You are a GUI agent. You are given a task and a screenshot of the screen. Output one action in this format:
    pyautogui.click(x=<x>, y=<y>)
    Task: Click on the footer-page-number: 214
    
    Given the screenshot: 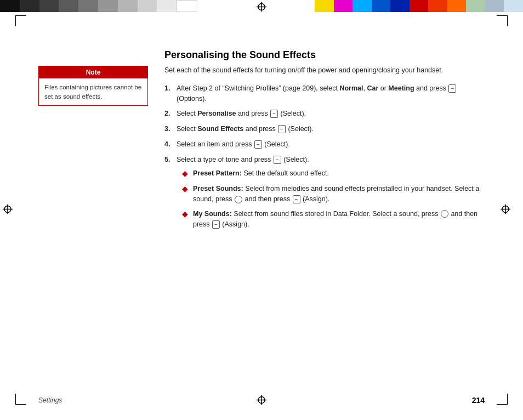 What is the action you would take?
    pyautogui.click(x=478, y=400)
    